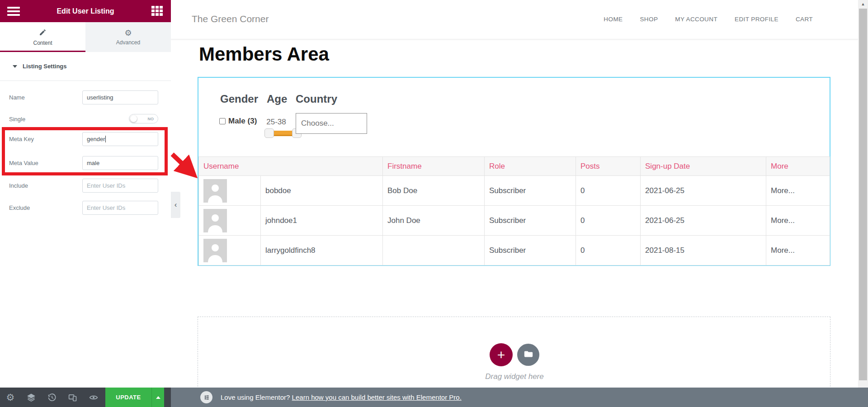 This screenshot has width=868, height=407. What do you see at coordinates (514, 191) in the screenshot?
I see `table-row: bobdoe Bob Doe Subscriber 0 2021-06-25 M…` at bounding box center [514, 191].